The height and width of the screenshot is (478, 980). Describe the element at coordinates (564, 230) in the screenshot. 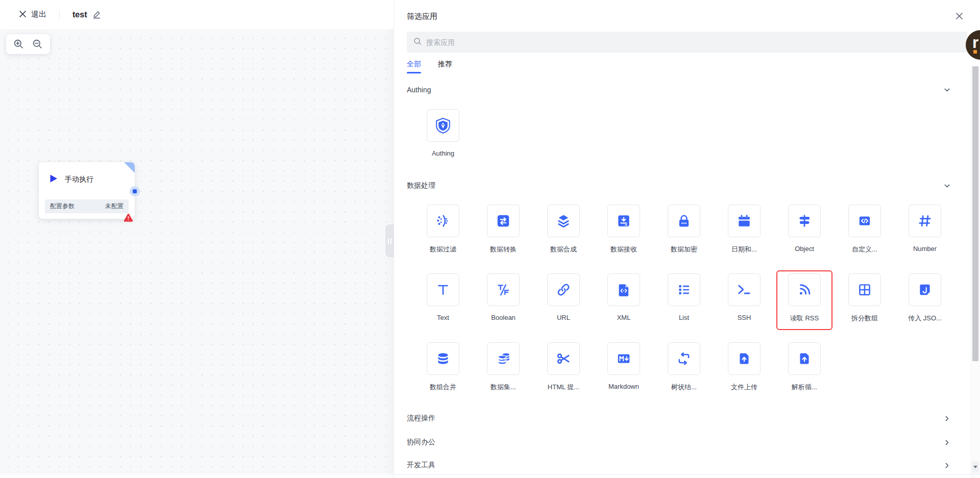

I see `app-item: 数据合成` at that location.